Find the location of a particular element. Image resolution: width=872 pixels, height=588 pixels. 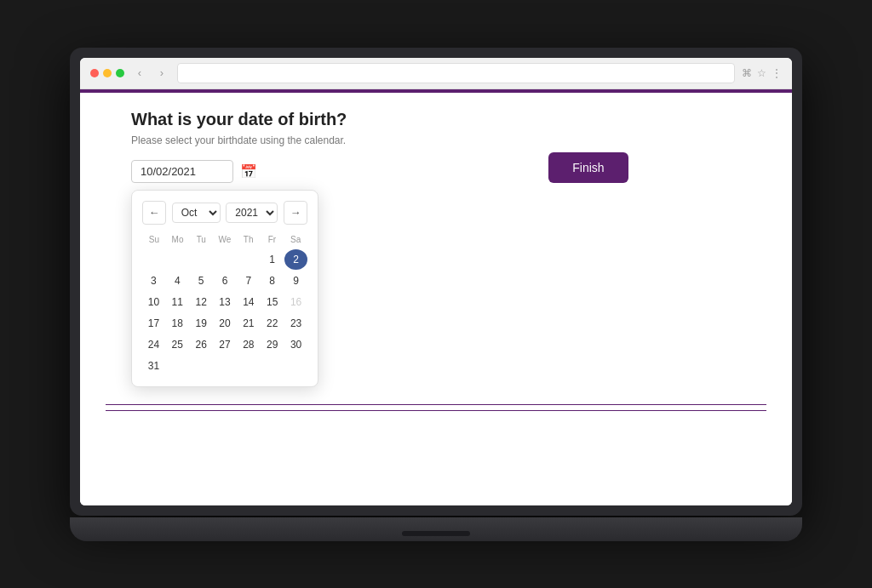

cal-day-3: 3 is located at coordinates (153, 281).